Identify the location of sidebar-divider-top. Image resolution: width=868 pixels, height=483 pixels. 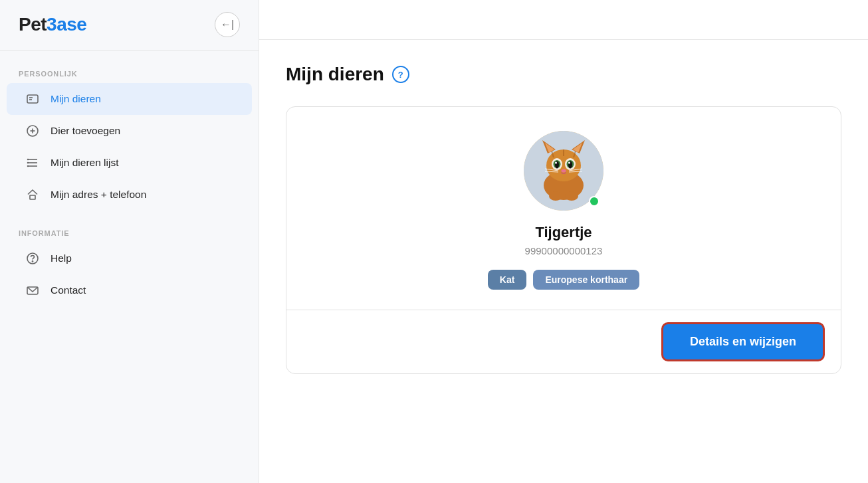
(129, 50).